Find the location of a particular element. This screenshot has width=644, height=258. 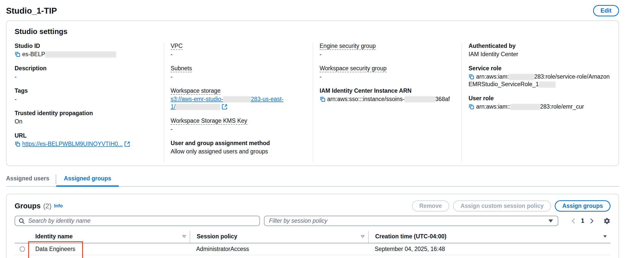

groups-actions: Remove Assign custom session policy Assi… is located at coordinates (511, 206).